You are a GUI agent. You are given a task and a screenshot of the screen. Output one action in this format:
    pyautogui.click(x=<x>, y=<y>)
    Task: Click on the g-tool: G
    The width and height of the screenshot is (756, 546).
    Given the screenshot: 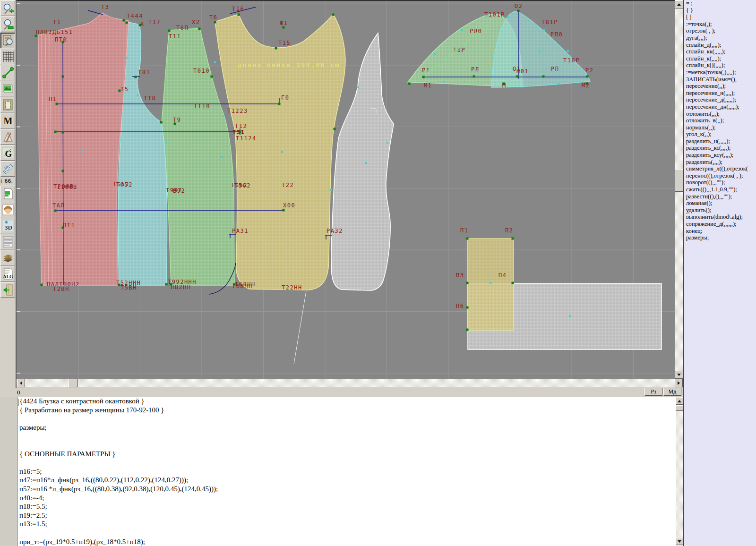 What is the action you would take?
    pyautogui.click(x=8, y=153)
    